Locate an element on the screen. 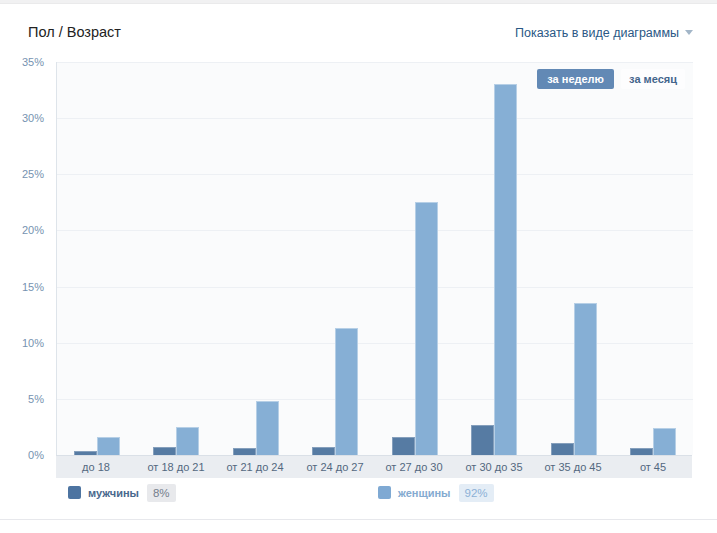  period-month-button: за месяц is located at coordinates (653, 79).